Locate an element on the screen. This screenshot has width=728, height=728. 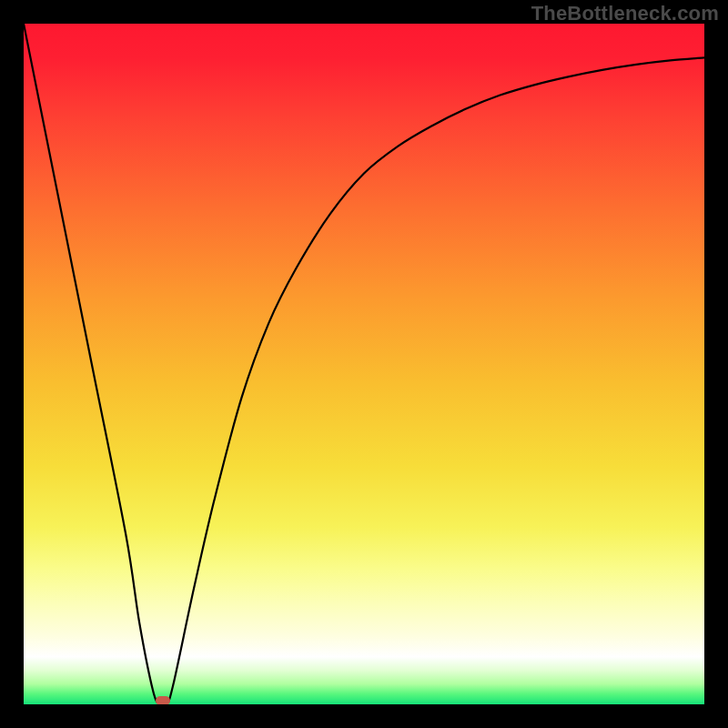
watermark-text: TheBottleneck.com is located at coordinates (625, 14).